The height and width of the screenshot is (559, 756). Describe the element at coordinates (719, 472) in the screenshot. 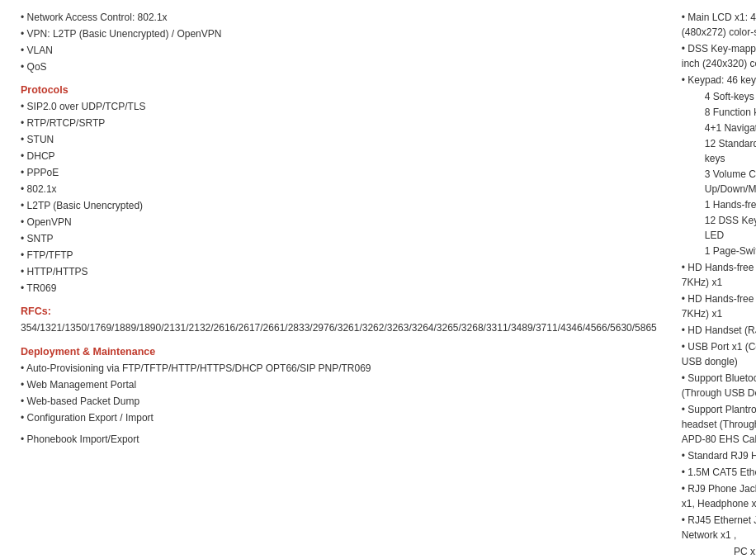

I see `right-item2: 1.5M CAT5 Ethernet Cable x1` at that location.